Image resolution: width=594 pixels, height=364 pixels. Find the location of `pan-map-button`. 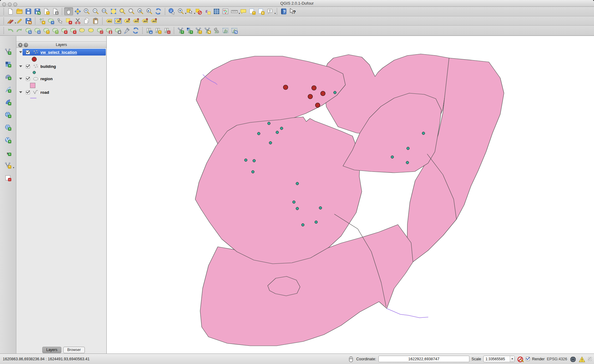

pan-map-button is located at coordinates (68, 11).